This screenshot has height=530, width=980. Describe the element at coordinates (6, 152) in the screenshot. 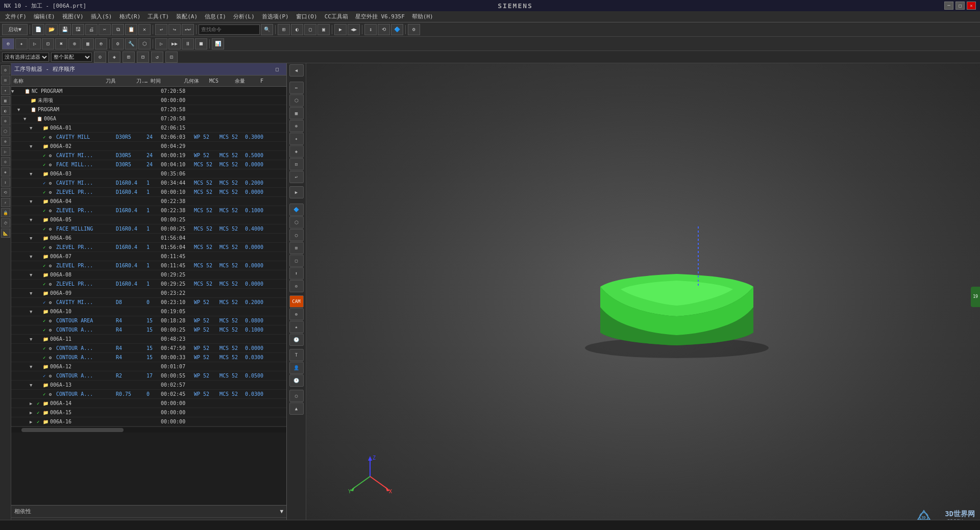

I see `sidebar-icon-9: ▷` at that location.